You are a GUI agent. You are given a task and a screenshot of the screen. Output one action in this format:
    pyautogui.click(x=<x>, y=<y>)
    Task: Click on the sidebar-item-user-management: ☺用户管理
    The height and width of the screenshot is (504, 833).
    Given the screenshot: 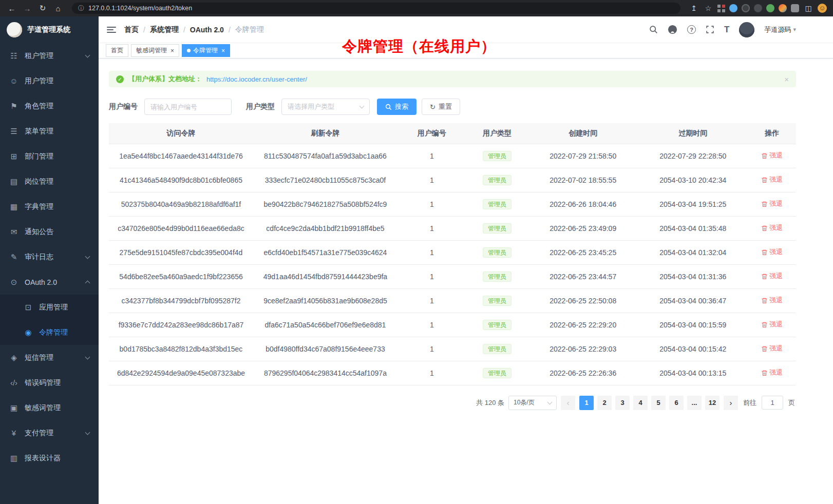 What is the action you would take?
    pyautogui.click(x=49, y=81)
    